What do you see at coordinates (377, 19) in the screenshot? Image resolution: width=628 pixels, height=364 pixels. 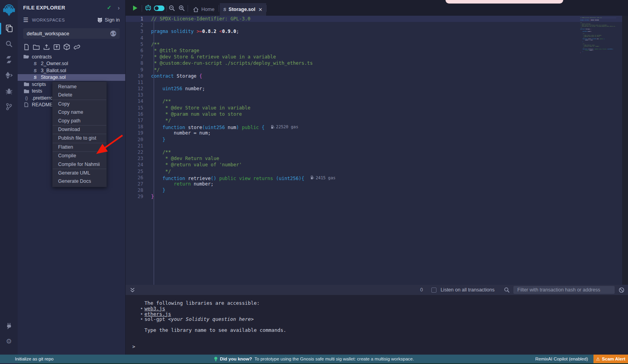 I see `code-line-1: 1// SPDX-License-Identifier: GPL-3.0` at bounding box center [377, 19].